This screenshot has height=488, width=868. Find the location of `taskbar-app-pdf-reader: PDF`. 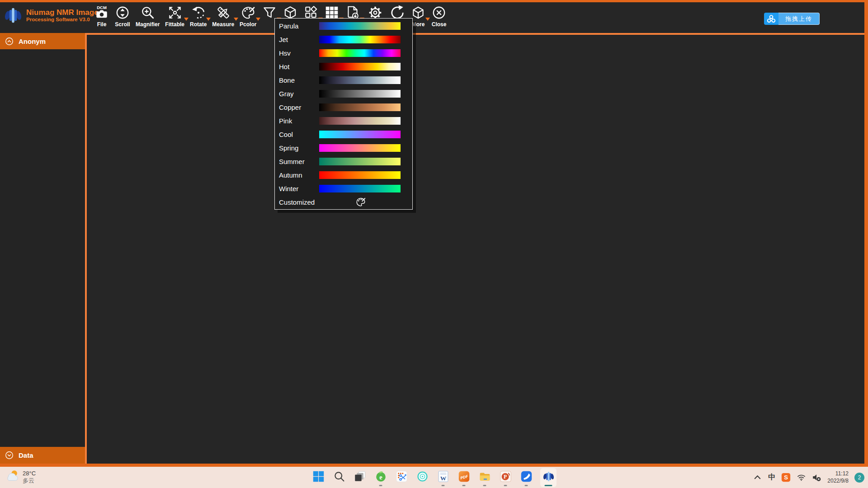

taskbar-app-pdf-reader: PDF is located at coordinates (464, 478).